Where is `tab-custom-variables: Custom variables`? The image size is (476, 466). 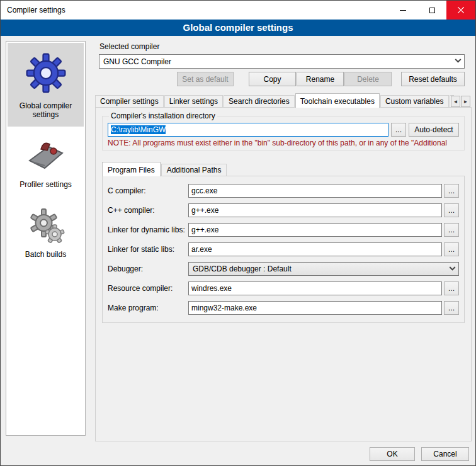 tab-custom-variables: Custom variables is located at coordinates (414, 101).